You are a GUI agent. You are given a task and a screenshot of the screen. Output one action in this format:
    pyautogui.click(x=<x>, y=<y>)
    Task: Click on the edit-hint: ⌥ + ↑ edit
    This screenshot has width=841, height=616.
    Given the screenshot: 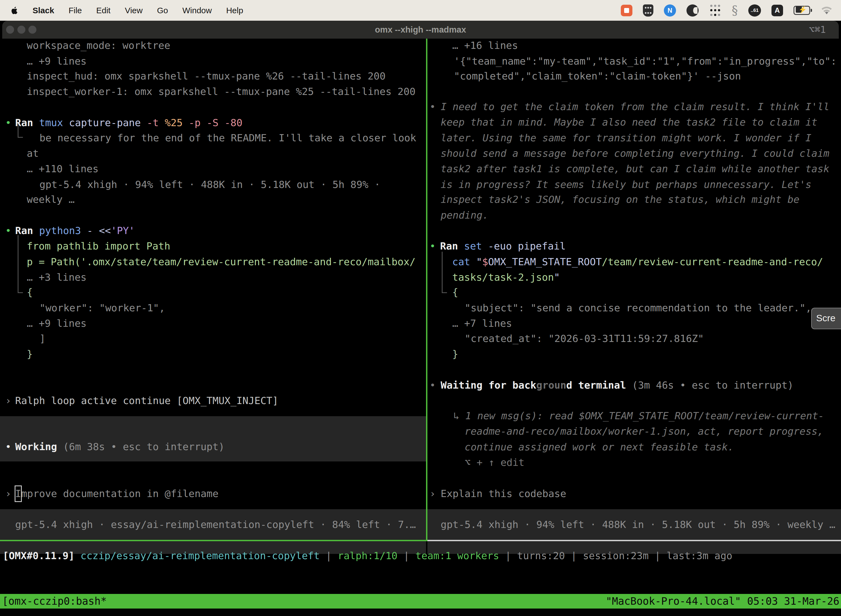 What is the action you would take?
    pyautogui.click(x=494, y=462)
    